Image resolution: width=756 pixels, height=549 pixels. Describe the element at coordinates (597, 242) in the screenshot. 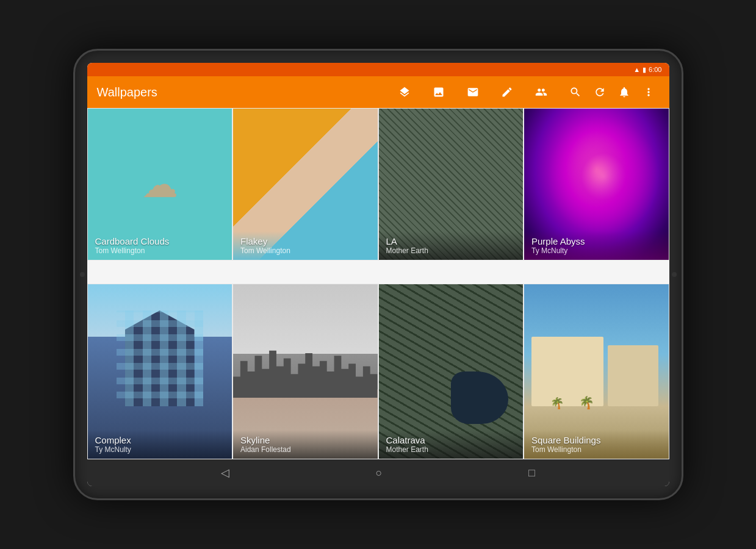

I see `wallpaper-title: Purple Abyss` at that location.